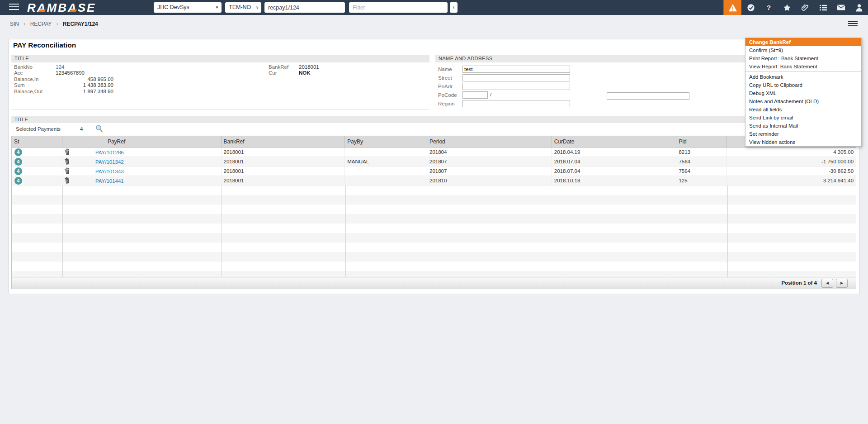  Describe the element at coordinates (787, 7) in the screenshot. I see `star-icon` at that location.